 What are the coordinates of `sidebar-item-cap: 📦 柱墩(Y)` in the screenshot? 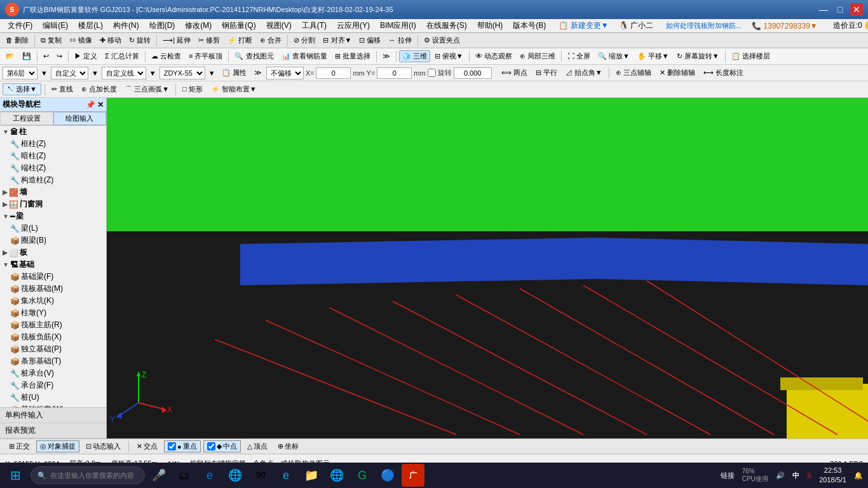 It's located at (53, 313).